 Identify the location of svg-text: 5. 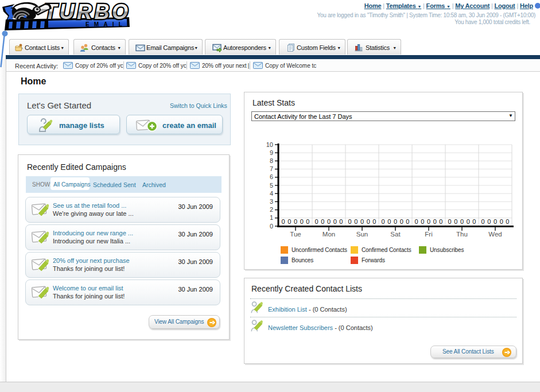
(271, 185).